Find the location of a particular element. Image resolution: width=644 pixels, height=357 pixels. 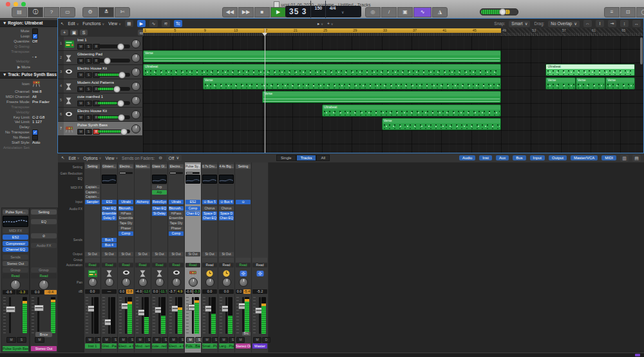

metronome-button: ◮ is located at coordinates (440, 12).